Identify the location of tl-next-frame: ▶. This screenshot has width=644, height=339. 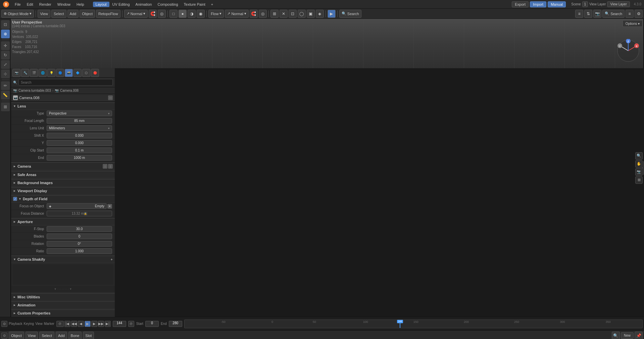
(94, 324).